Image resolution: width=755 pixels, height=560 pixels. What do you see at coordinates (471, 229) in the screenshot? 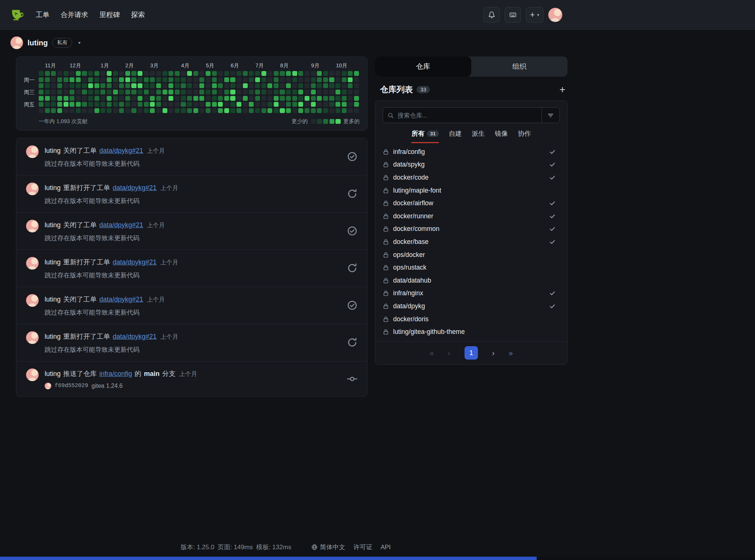
I see `repo-list-item: docker/common` at bounding box center [471, 229].